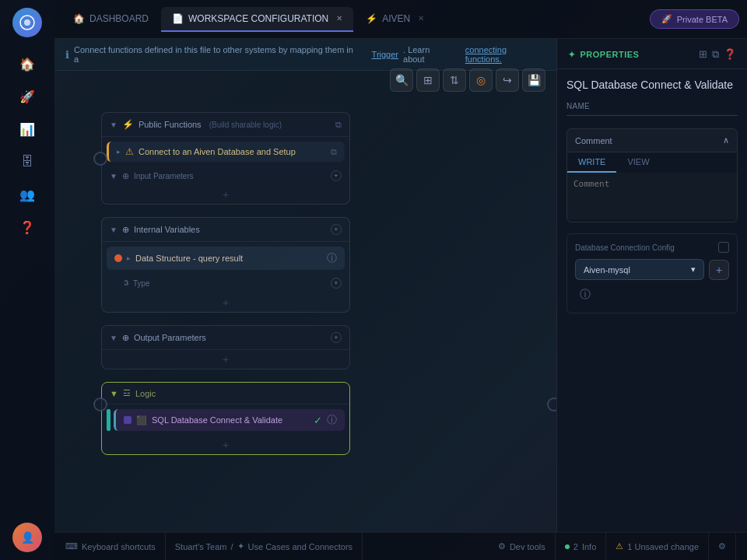  Describe the element at coordinates (336, 338) in the screenshot. I see `add-output-param-button: +` at that location.